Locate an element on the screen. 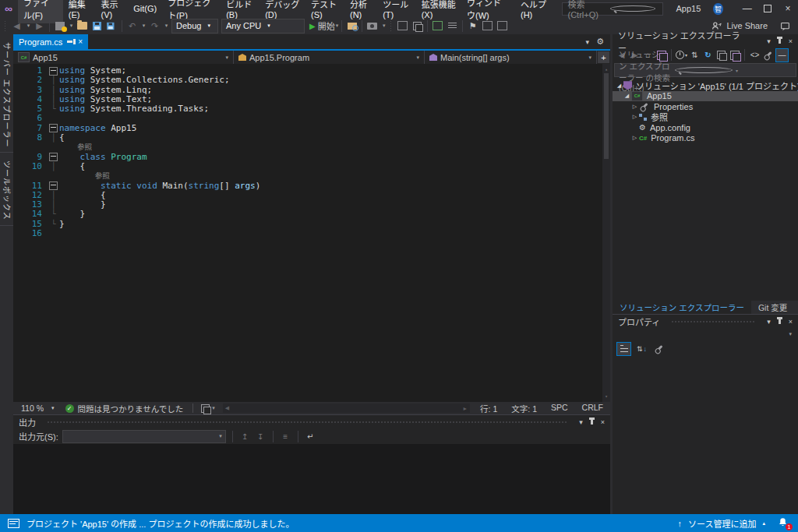 The image size is (798, 532). output-content is located at coordinates (312, 479).